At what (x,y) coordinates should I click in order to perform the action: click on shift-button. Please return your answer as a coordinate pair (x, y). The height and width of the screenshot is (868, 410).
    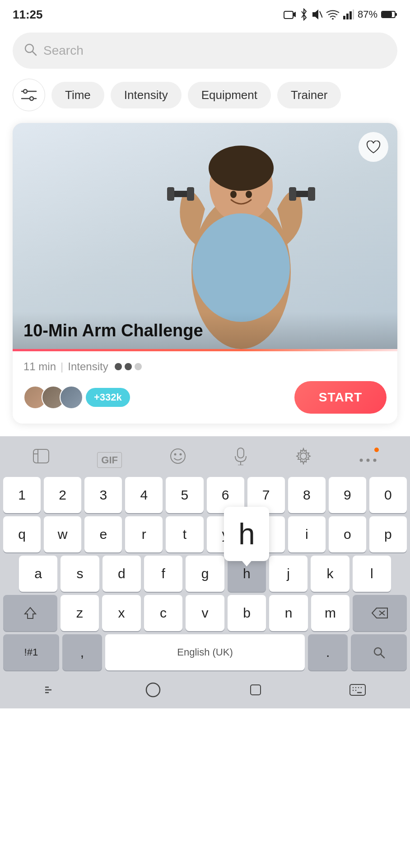
    Looking at the image, I should click on (30, 613).